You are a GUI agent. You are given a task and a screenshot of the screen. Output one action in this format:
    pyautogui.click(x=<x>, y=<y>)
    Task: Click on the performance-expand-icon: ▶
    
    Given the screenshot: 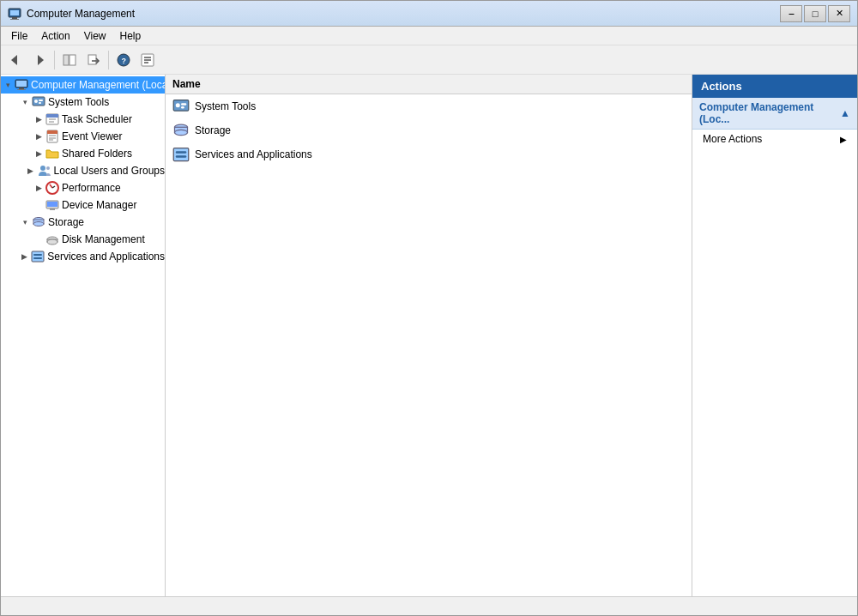 What is the action you would take?
    pyautogui.click(x=39, y=188)
    